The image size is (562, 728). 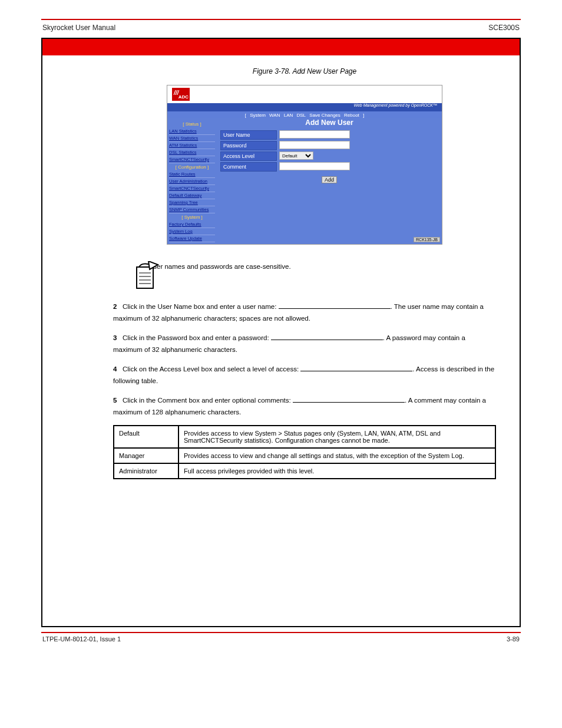 What do you see at coordinates (192, 139) in the screenshot?
I see `sidebar-item-wan-stats: WAN Statistics` at bounding box center [192, 139].